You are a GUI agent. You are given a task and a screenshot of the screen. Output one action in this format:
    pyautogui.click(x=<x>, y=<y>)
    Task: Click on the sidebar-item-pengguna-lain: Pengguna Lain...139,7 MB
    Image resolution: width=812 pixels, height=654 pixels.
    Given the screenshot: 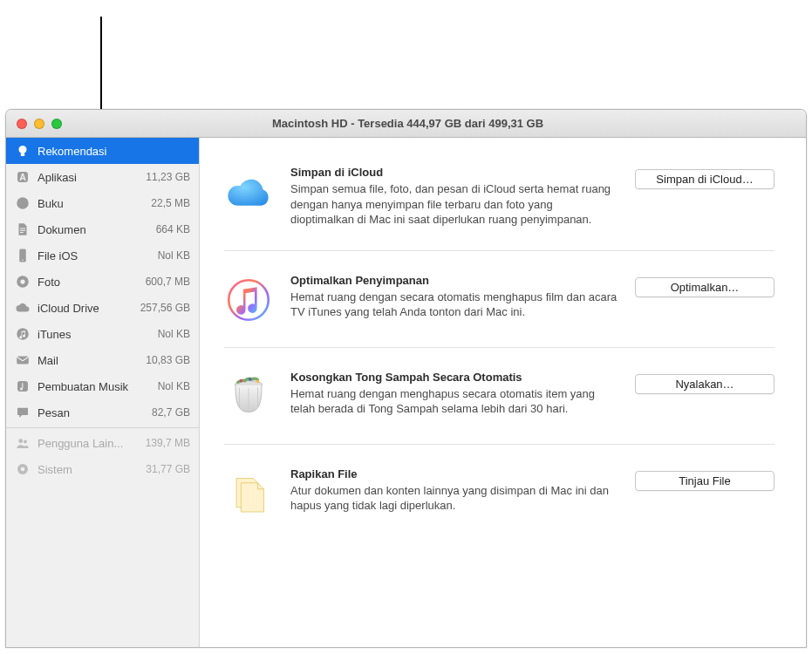 What is the action you would take?
    pyautogui.click(x=103, y=443)
    